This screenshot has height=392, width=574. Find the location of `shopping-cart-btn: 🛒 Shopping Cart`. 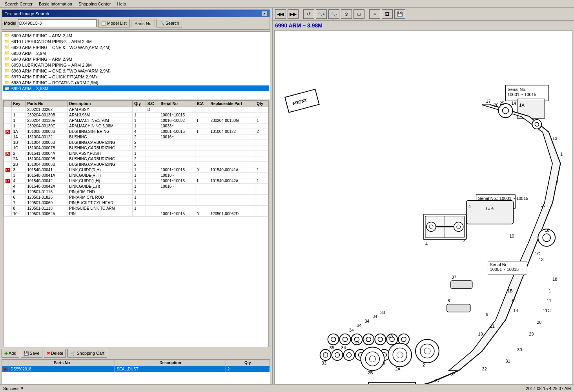

shopping-cart-btn: 🛒 Shopping Cart is located at coordinates (87, 353).